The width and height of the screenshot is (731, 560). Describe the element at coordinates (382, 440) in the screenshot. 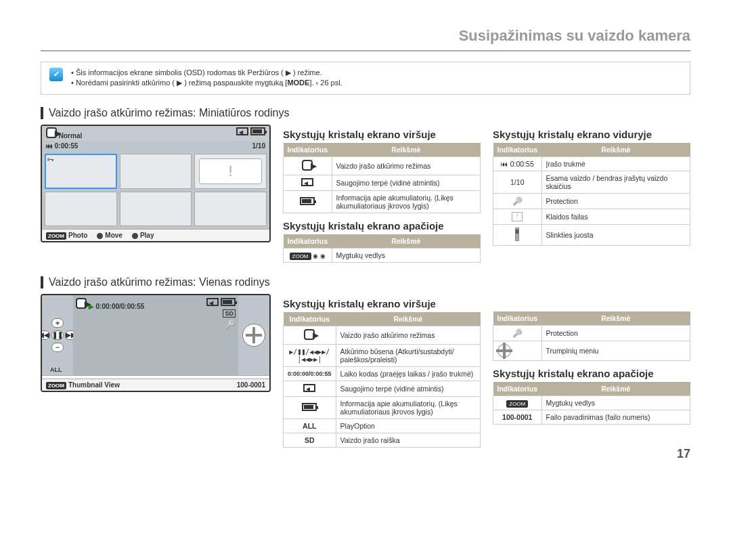

I see `table-row: SDVaizdo įrašo raiška` at that location.